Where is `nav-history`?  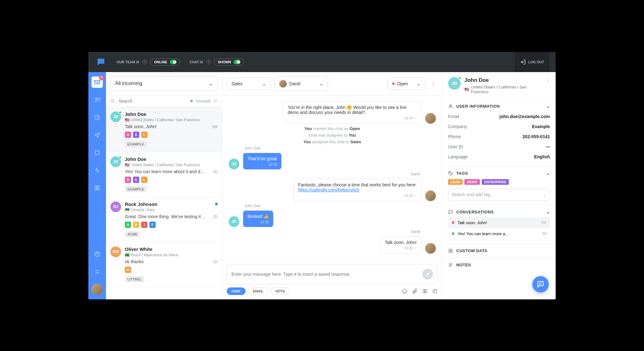
nav-history is located at coordinates (97, 117).